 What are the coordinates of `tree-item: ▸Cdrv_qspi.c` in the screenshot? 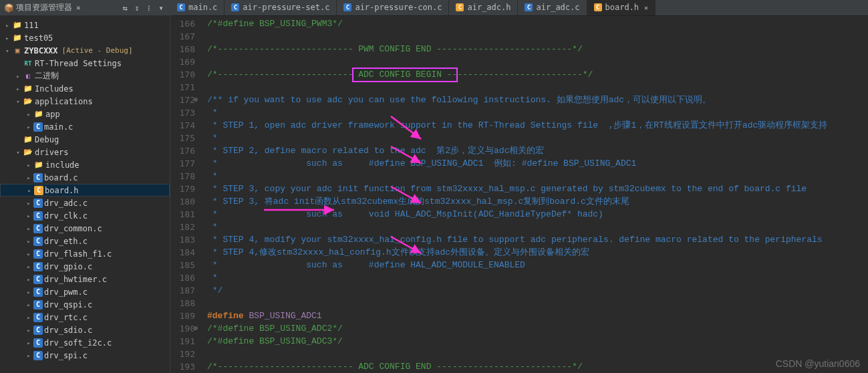 It's located at (85, 305).